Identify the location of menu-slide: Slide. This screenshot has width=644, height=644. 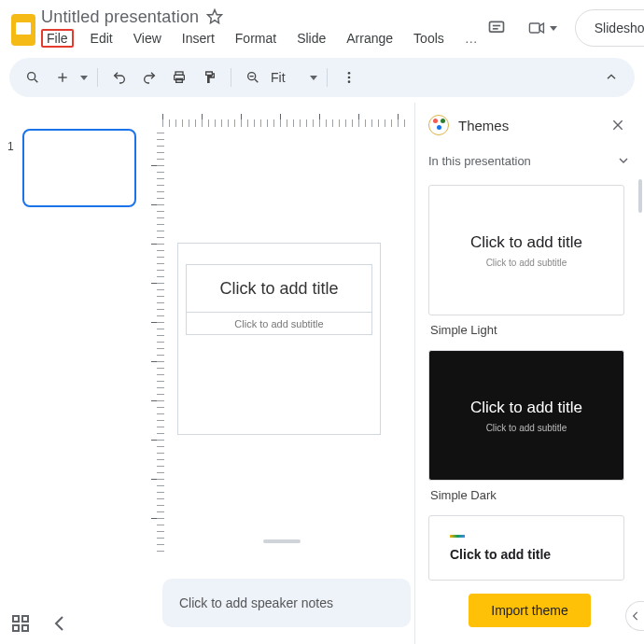
(312, 38).